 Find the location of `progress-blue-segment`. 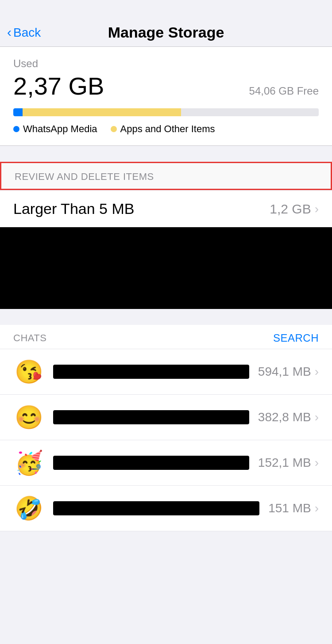

progress-blue-segment is located at coordinates (18, 112).